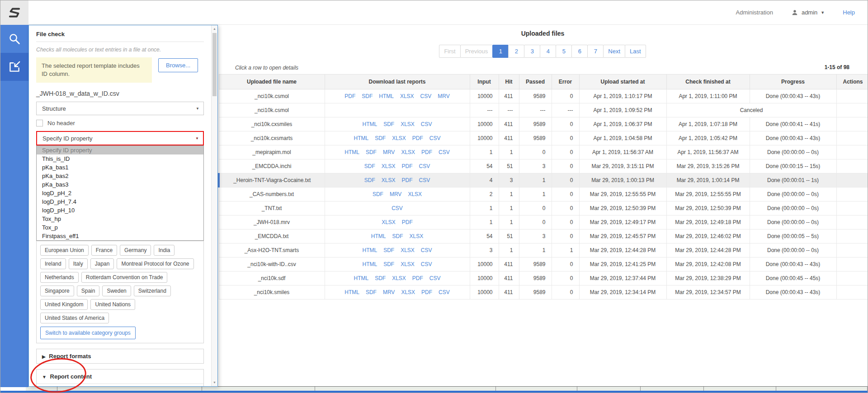 This screenshot has height=393, width=868. What do you see at coordinates (125, 277) in the screenshot?
I see `category-chip: Rotterdam Convention on Trade` at bounding box center [125, 277].